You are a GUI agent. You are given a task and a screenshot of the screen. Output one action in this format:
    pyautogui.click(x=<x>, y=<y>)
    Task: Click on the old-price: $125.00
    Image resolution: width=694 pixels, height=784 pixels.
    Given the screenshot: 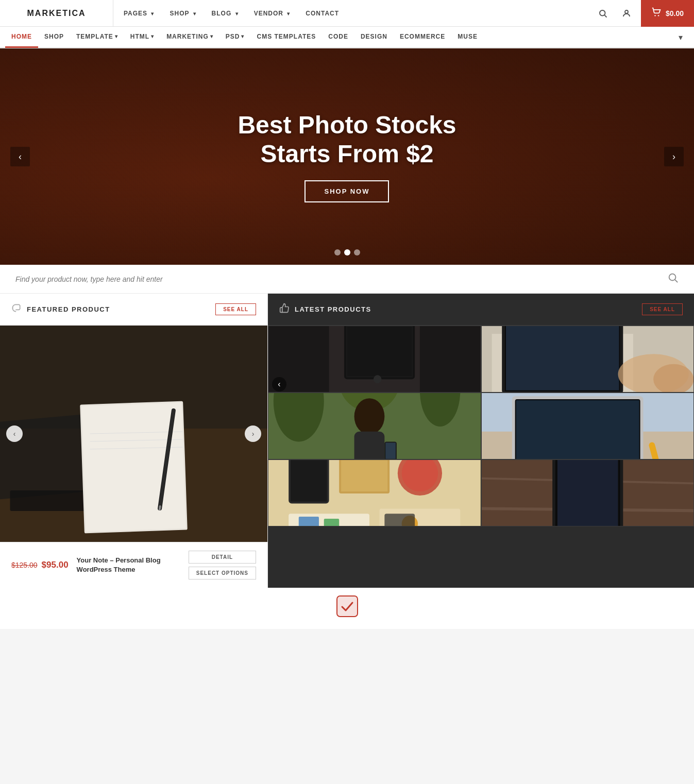 What is the action you would take?
    pyautogui.click(x=25, y=565)
    